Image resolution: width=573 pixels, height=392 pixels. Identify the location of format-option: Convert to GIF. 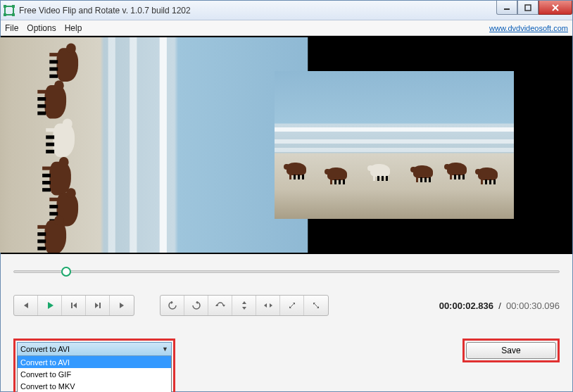
(94, 374).